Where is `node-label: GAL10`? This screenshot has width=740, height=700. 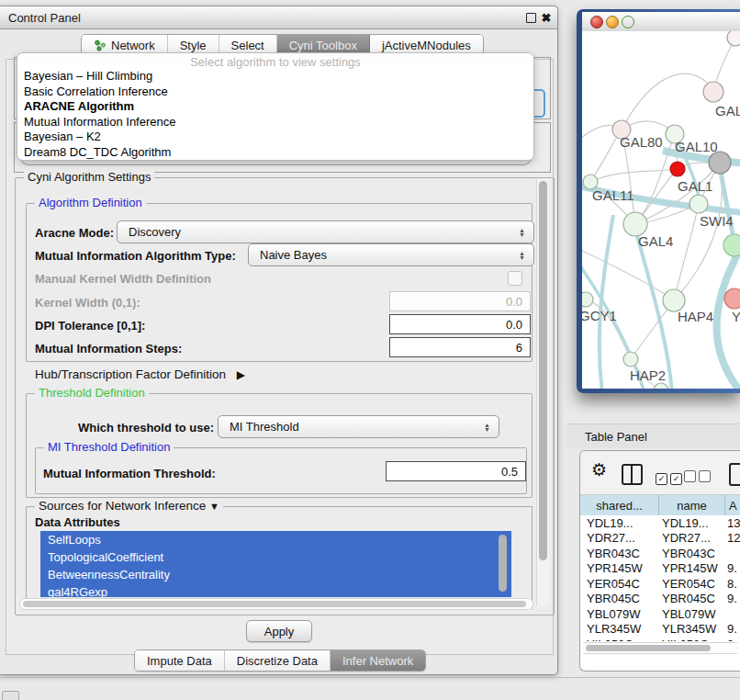
node-label: GAL10 is located at coordinates (696, 147).